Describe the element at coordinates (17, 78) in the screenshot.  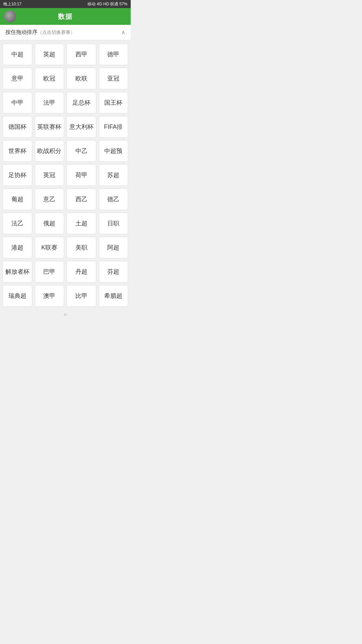
I see `competition-item: 意甲` at that location.